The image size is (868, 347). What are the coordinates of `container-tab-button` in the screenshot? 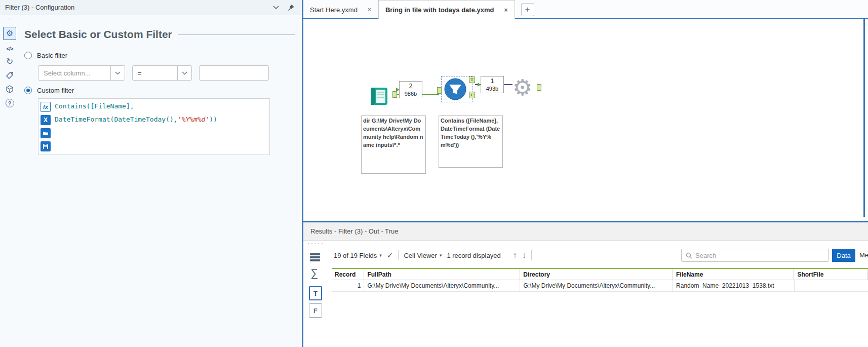 It's located at (10, 89).